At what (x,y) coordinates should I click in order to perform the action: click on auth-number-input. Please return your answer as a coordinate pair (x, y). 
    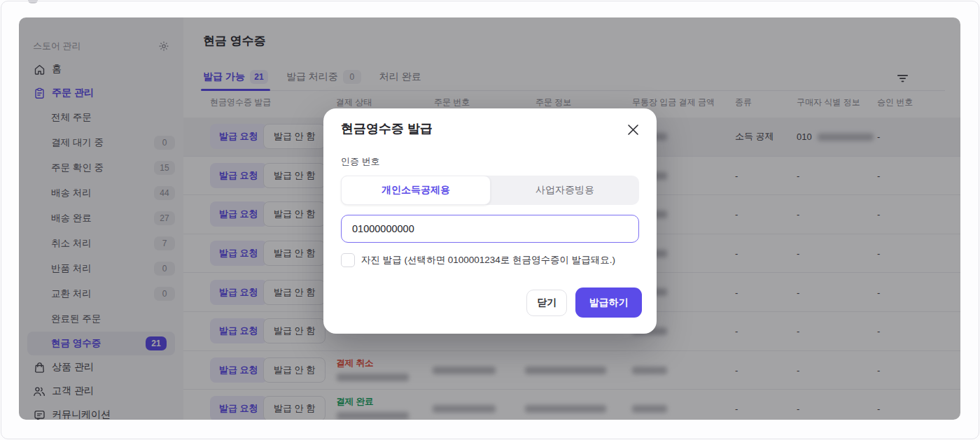
    Looking at the image, I should click on (490, 229).